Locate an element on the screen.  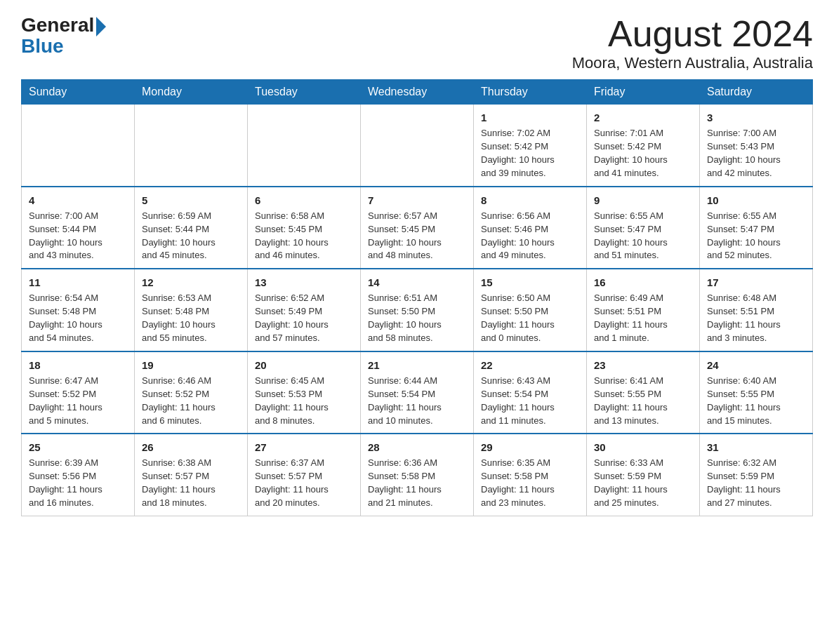
day-info: Sunrise: 6:54 AMSunset: 5:48 PMDaylight:… is located at coordinates (66, 318).